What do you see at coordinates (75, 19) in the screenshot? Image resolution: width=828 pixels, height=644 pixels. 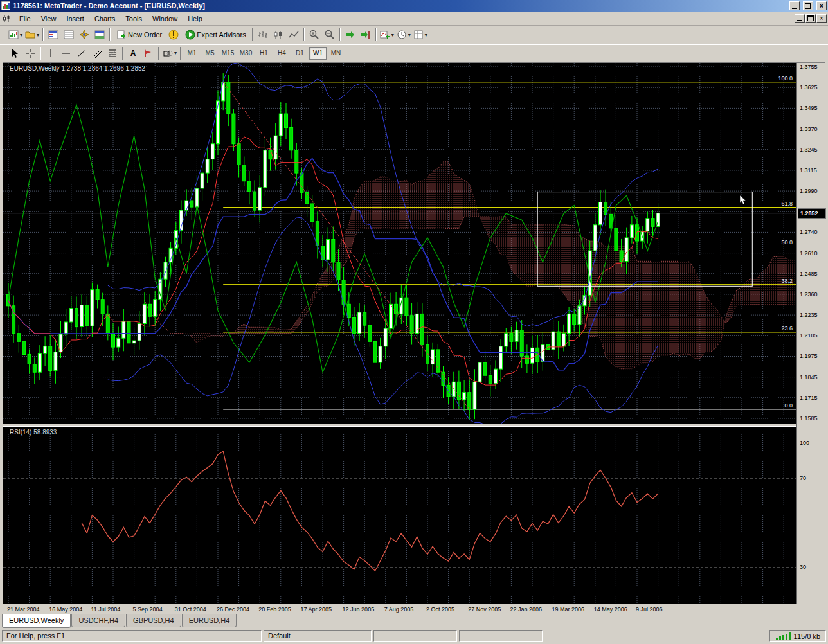 I see `menu-insert: Insert` at bounding box center [75, 19].